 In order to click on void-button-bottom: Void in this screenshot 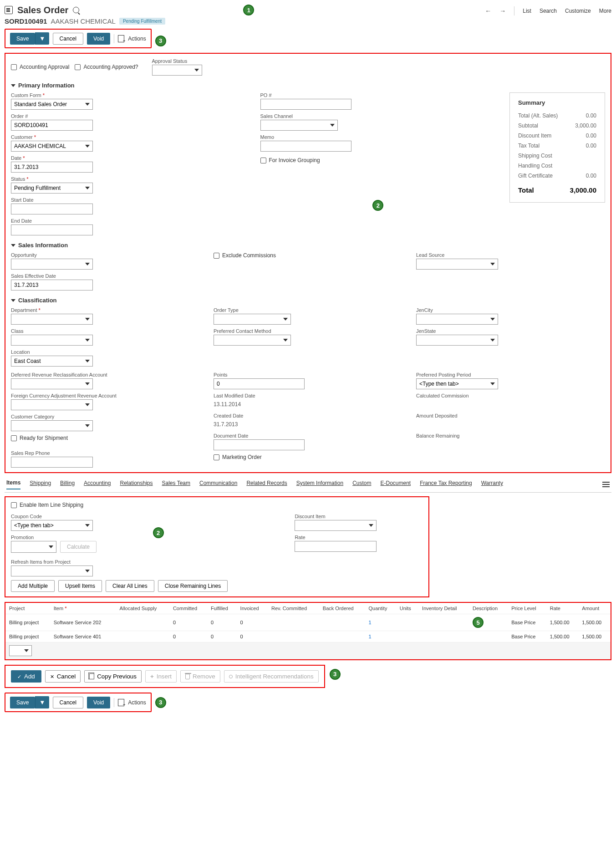, I will do `click(98, 703)`.